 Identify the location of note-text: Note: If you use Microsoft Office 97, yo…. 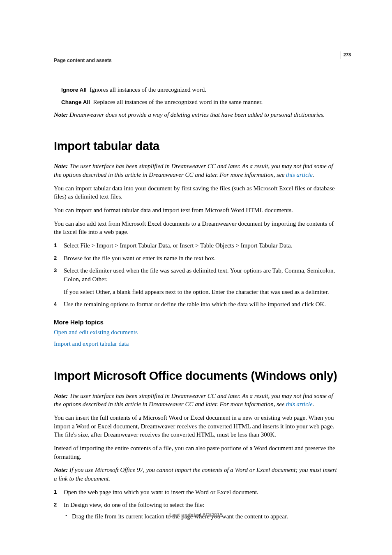
(196, 474).